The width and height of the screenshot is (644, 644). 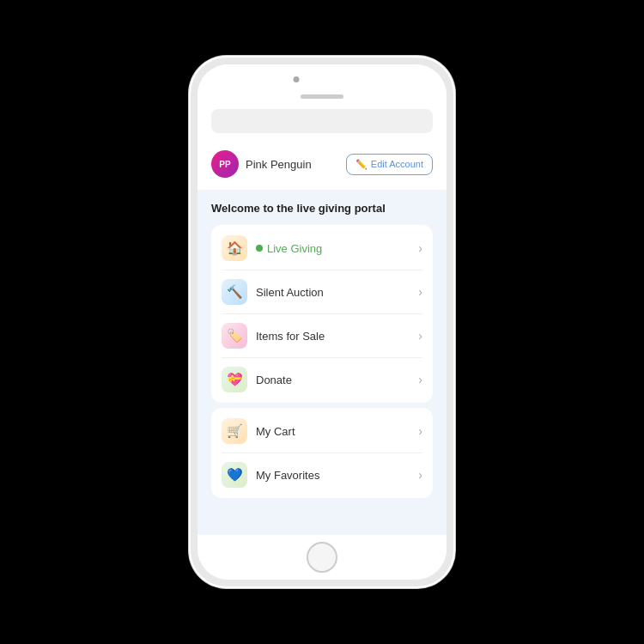 I want to click on speaker, so click(x=322, y=96).